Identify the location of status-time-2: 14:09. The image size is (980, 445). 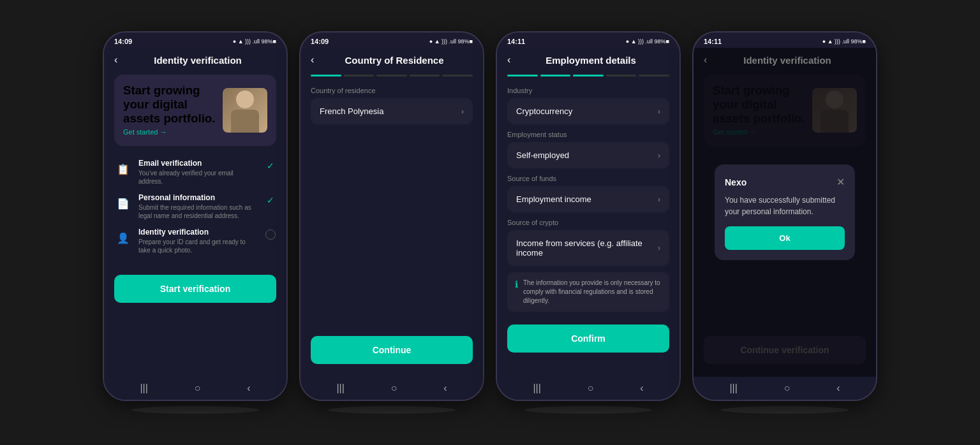
(320, 41).